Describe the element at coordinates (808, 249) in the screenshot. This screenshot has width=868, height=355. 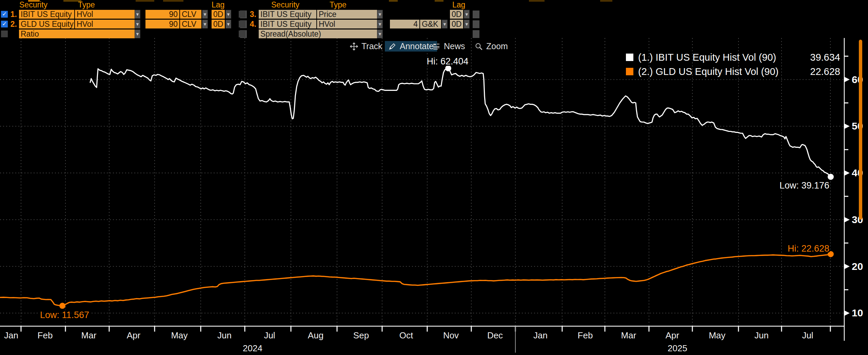
I see `hi-low-annotation: Hi: 22.628` at that location.